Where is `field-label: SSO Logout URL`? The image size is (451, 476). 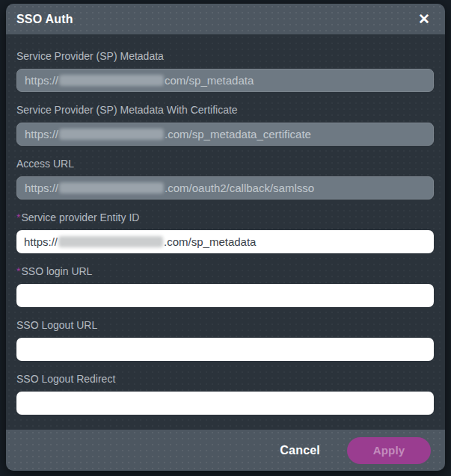
field-label: SSO Logout URL is located at coordinates (225, 325).